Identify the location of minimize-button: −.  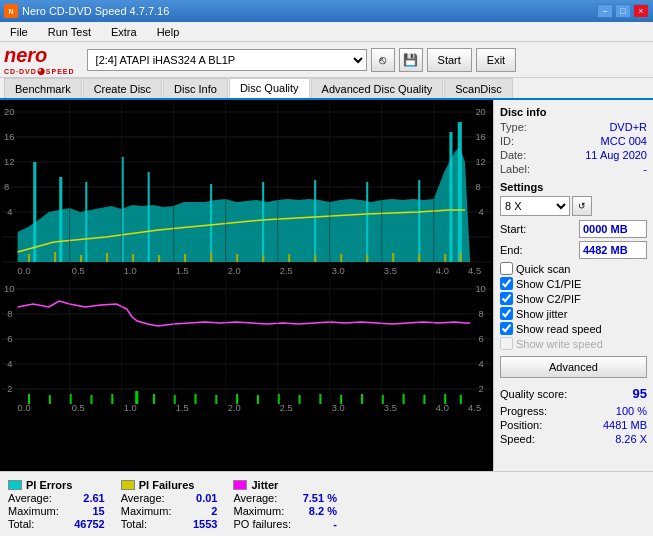
(605, 11).